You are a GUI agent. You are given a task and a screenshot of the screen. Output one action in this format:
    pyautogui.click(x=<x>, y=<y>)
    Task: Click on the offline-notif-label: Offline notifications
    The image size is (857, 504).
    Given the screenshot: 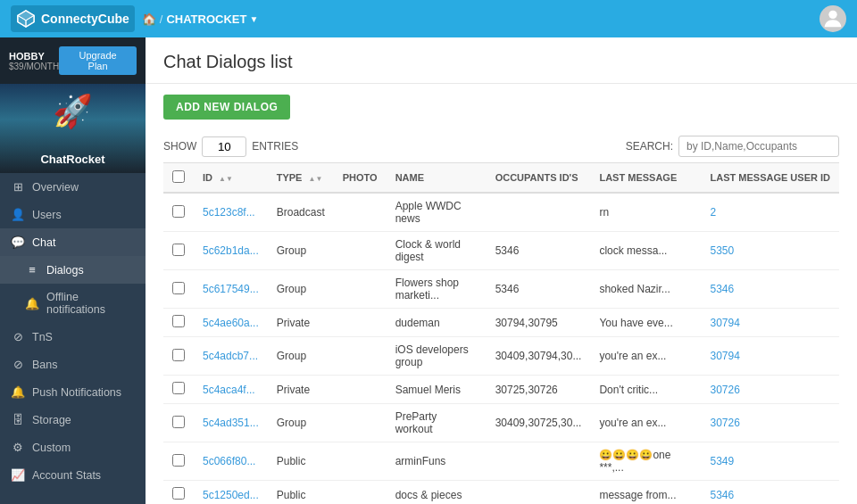 What is the action you would take?
    pyautogui.click(x=91, y=303)
    